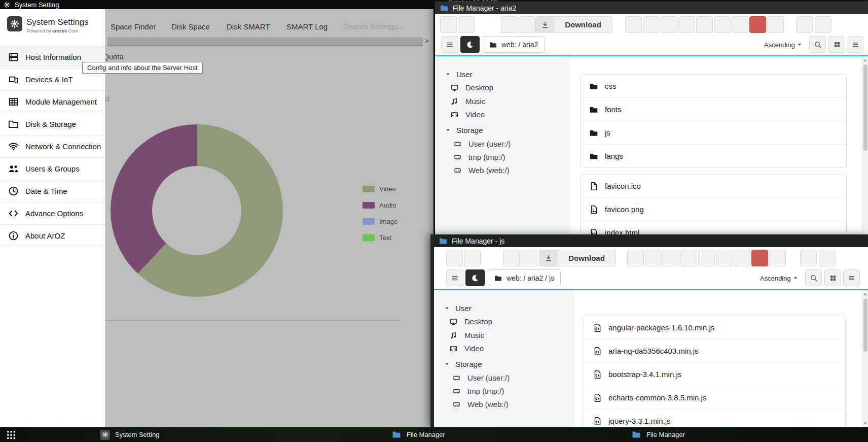  Describe the element at coordinates (865, 423) in the screenshot. I see `scroll-down-icon: ▼` at that location.